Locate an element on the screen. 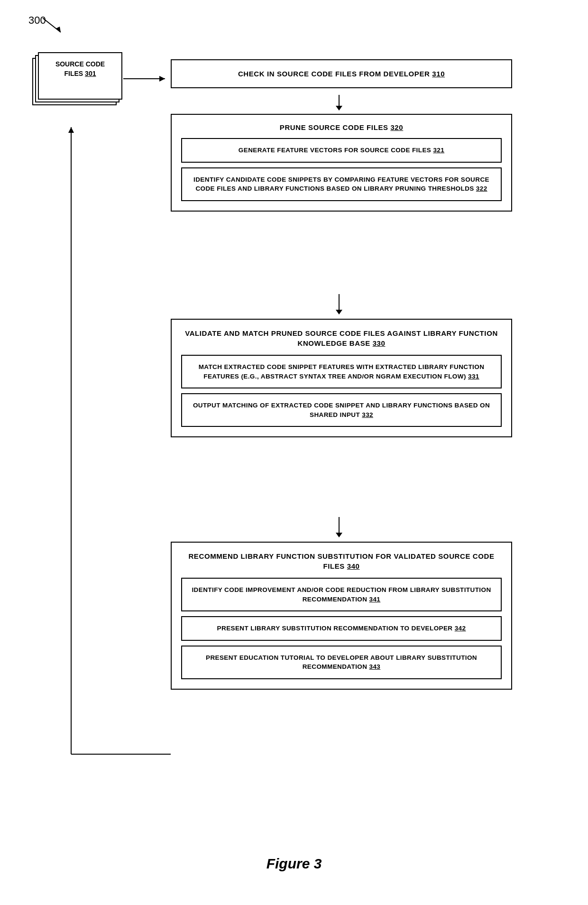  recommend-inner2-ref: 342 is located at coordinates (460, 628).